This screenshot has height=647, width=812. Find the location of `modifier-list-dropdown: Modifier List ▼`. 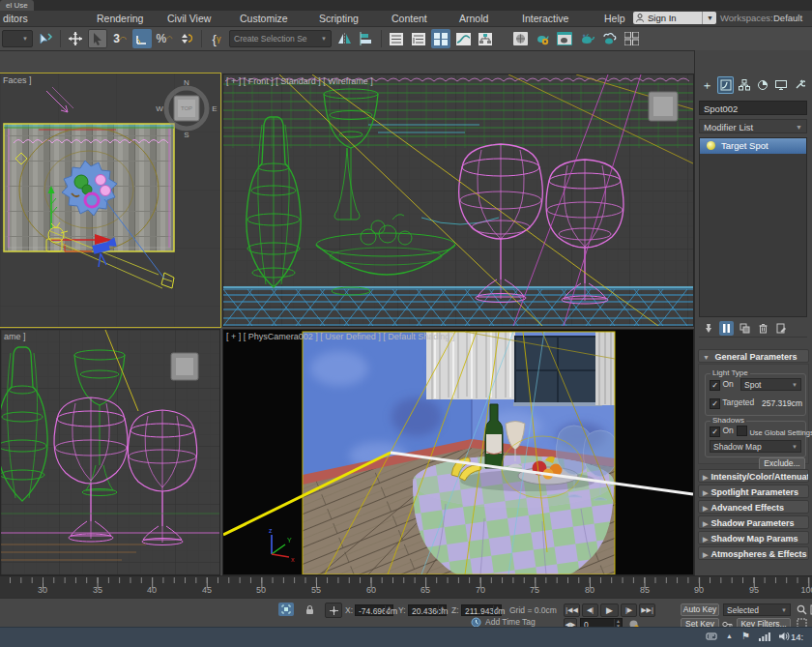

modifier-list-dropdown: Modifier List ▼ is located at coordinates (753, 126).